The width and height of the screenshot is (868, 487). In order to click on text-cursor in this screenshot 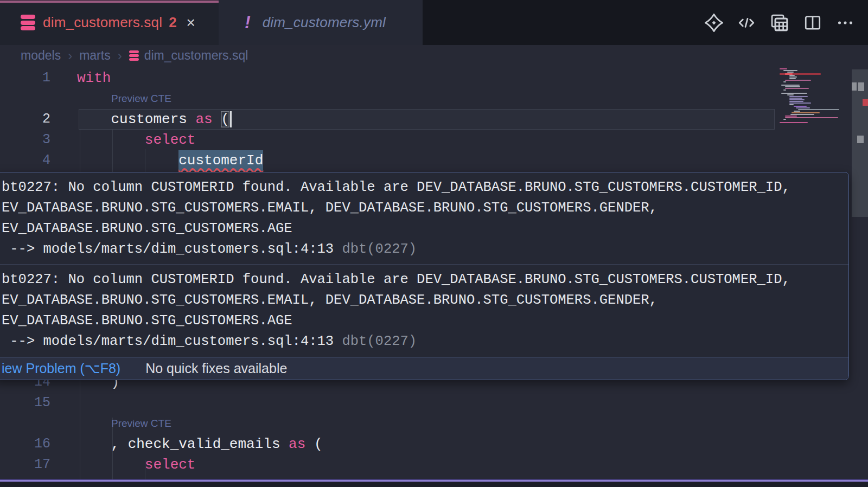, I will do `click(231, 119)`.